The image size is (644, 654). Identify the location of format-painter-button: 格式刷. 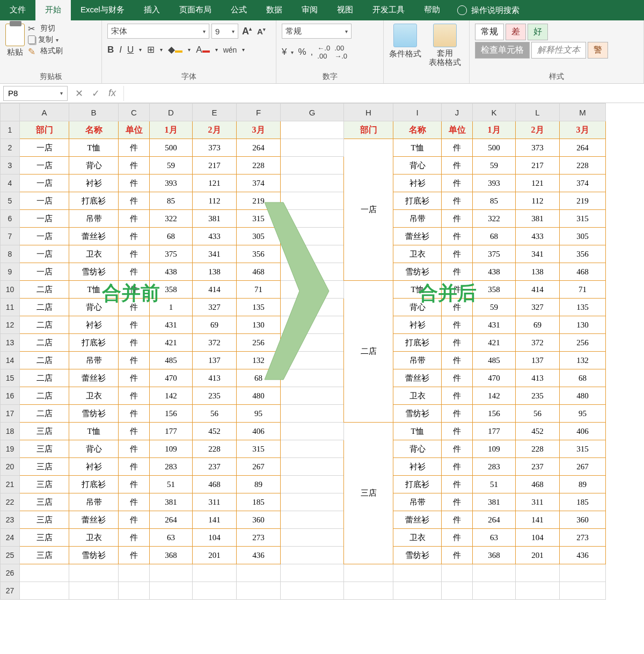
(45, 51).